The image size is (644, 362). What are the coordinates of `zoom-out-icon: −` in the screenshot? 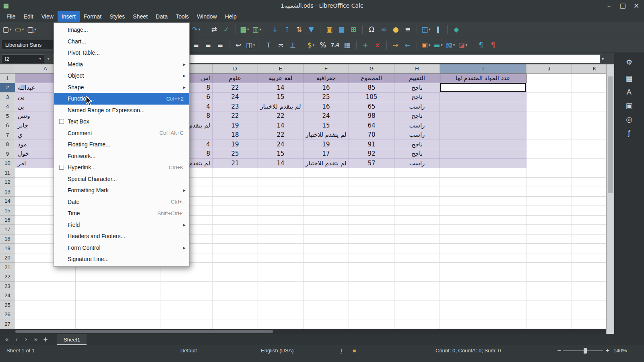 It's located at (559, 351).